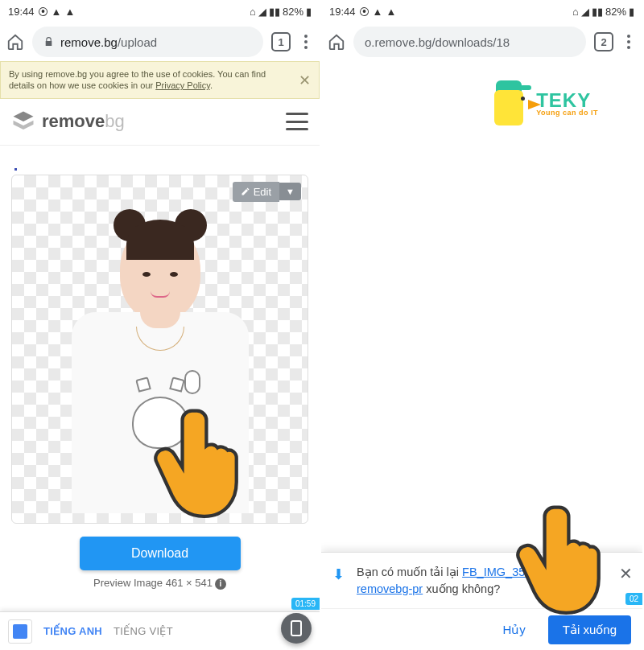 The image size is (644, 650). What do you see at coordinates (68, 121) in the screenshot?
I see `removebg-logo: removebg` at bounding box center [68, 121].